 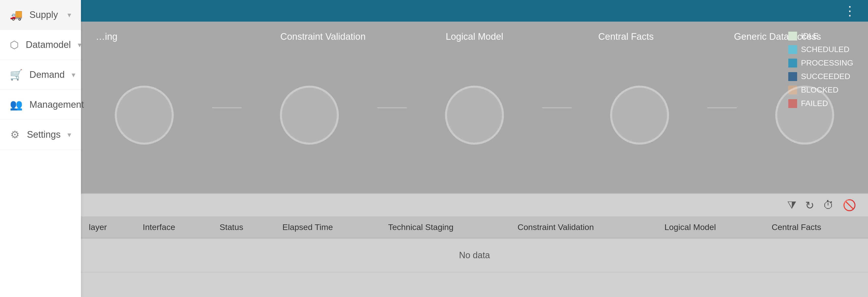 What do you see at coordinates (474, 227) in the screenshot?
I see `table-head: layer Interface Status Elapsed Time Tech…` at bounding box center [474, 227].